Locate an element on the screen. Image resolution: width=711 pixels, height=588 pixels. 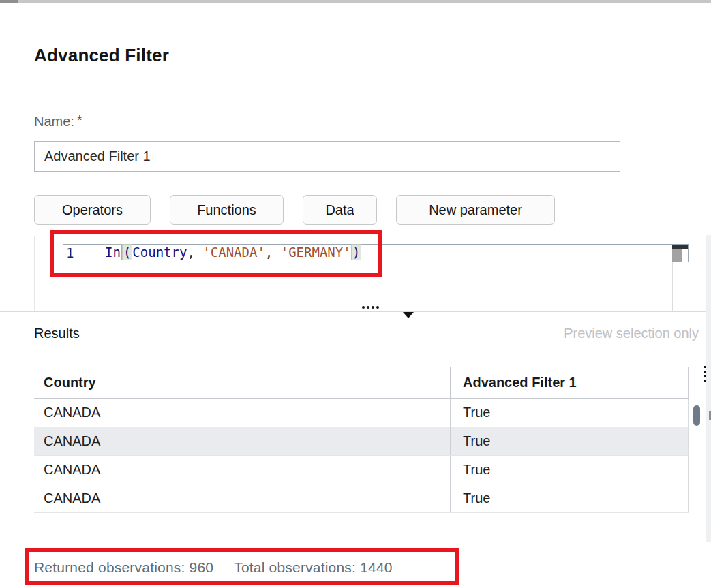
table-scrollbar-thumb is located at coordinates (697, 416).